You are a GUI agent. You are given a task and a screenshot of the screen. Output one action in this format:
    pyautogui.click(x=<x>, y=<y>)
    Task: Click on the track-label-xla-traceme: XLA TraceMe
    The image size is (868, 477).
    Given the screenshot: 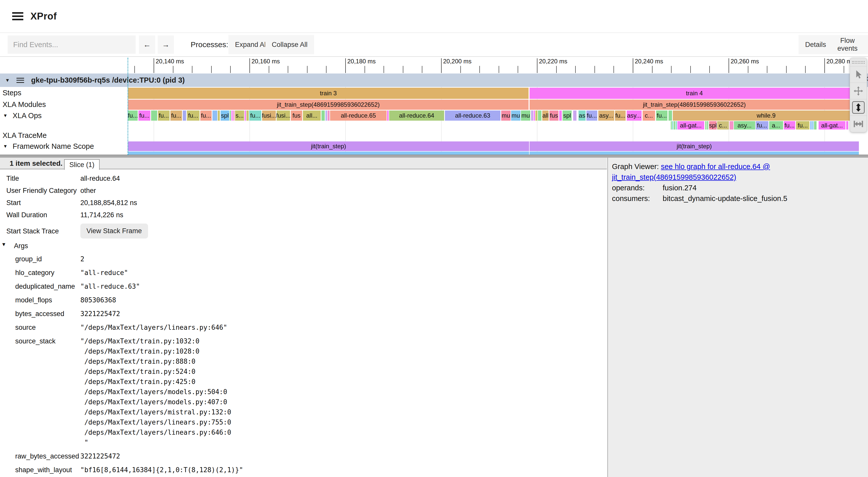 What is the action you would take?
    pyautogui.click(x=63, y=135)
    